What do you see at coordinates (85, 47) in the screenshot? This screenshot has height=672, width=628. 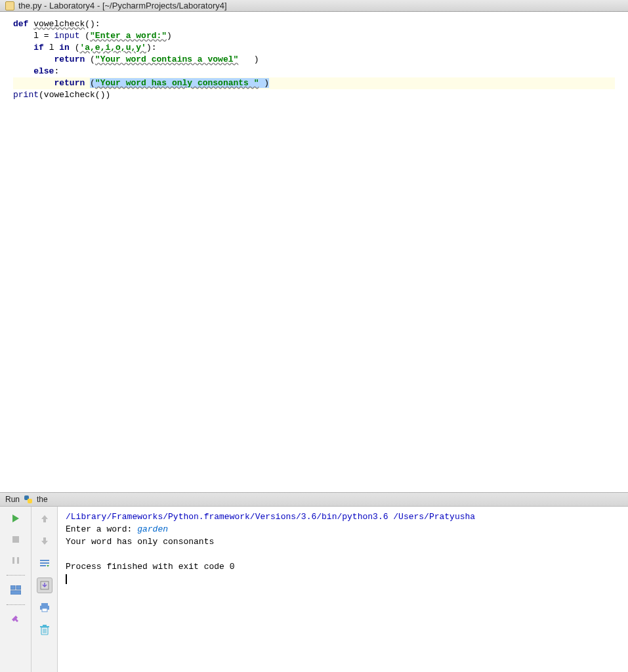 I see `code-line-3: if l in ('a,e,i,o,u,y'):` at bounding box center [85, 47].